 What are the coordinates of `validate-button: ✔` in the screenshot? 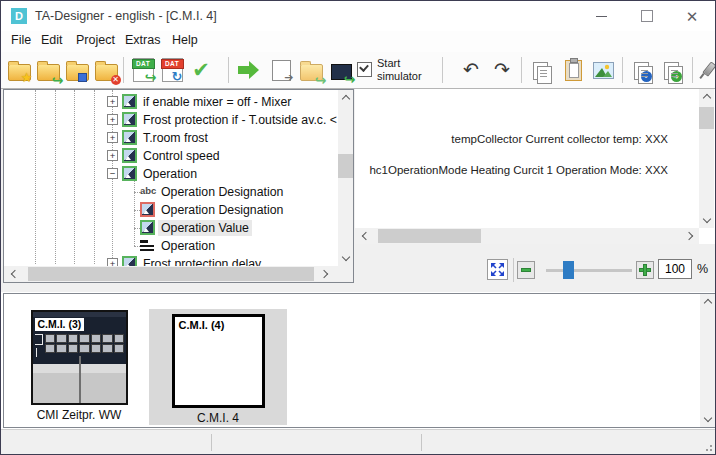 It's located at (201, 70).